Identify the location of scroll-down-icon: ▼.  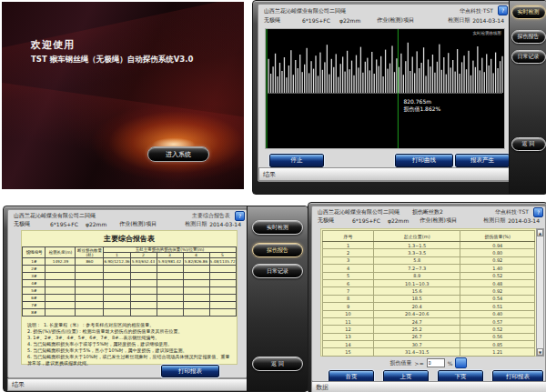
(541, 352).